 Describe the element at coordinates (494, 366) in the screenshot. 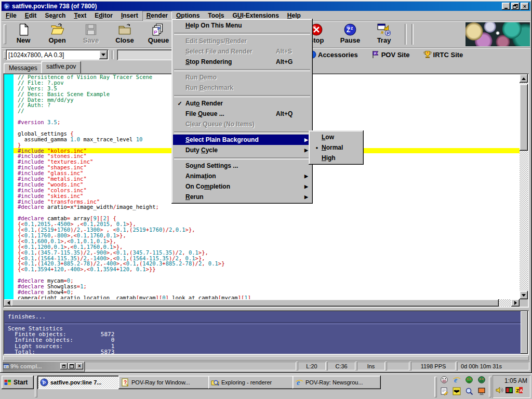

I see `status-0d-00h-10m-31s: 0d 00h 10m 31s` at that location.